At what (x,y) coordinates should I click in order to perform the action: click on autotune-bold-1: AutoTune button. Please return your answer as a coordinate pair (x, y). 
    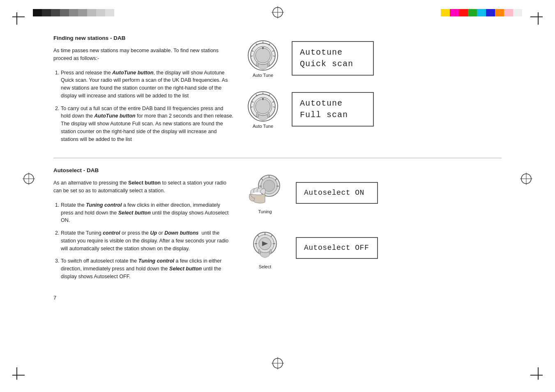
    Looking at the image, I should click on (133, 73).